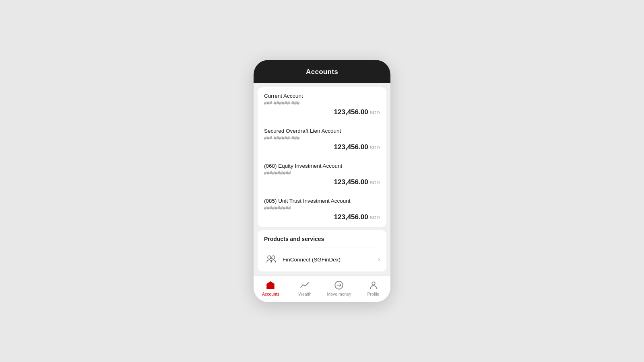 The width and height of the screenshot is (644, 362). What do you see at coordinates (322, 289) in the screenshot?
I see `bottom-nav: Accounts Wealth Move money` at bounding box center [322, 289].